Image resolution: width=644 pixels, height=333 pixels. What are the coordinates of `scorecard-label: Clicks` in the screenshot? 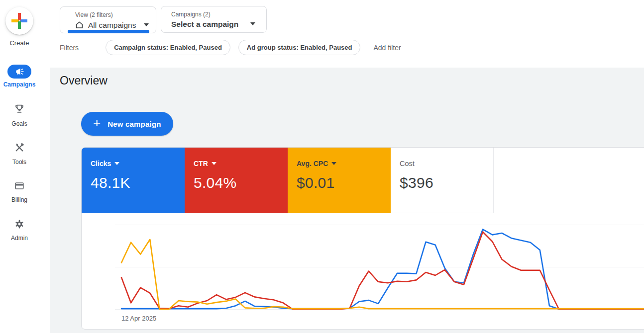 It's located at (101, 164).